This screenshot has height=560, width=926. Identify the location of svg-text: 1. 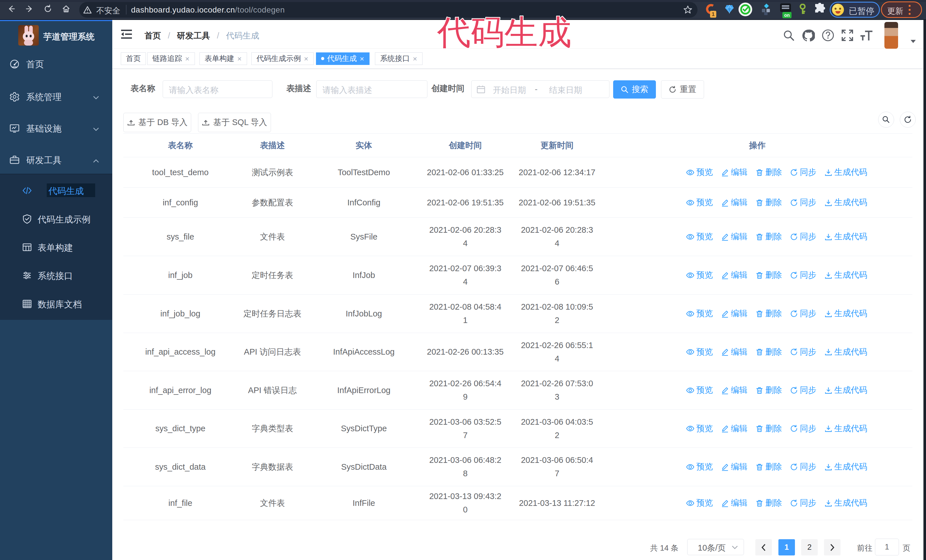
(713, 14).